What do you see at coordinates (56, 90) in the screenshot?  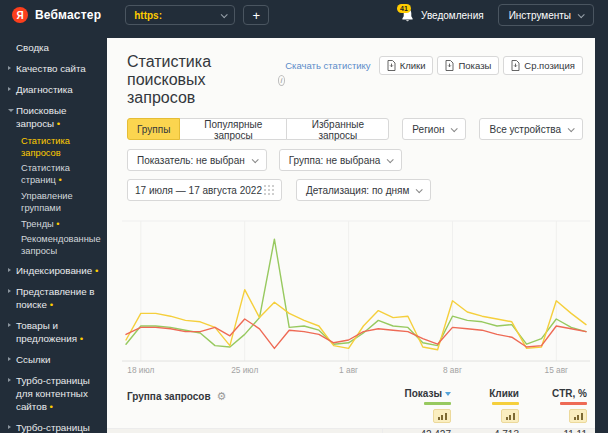 I see `sidebar-item-diagnostics: Диагностика` at bounding box center [56, 90].